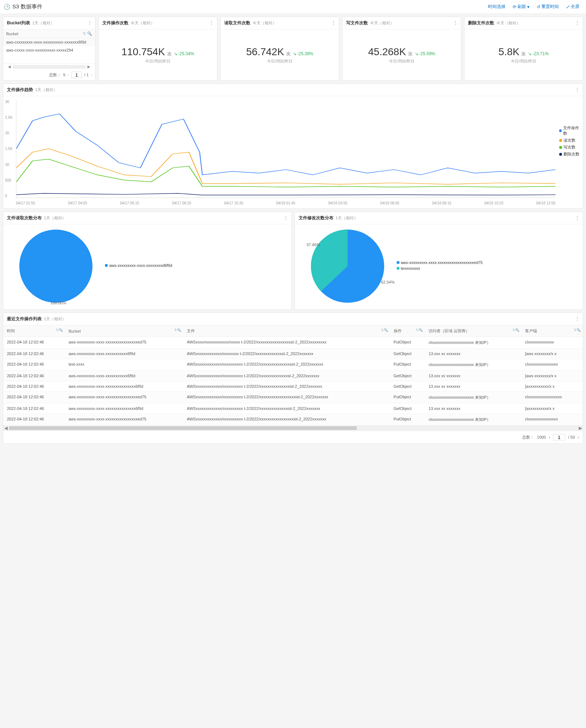  What do you see at coordinates (184, 54) in the screenshot?
I see `trend-down-icon: ↘-25.34%` at bounding box center [184, 54].